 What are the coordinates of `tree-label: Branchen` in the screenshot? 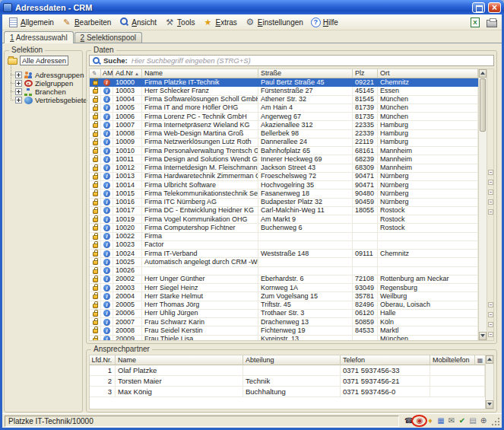 It's located at (50, 91).